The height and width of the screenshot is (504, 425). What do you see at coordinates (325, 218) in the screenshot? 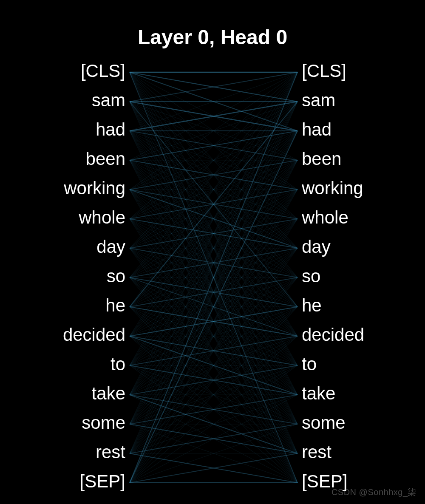
I see `right-token: whole` at bounding box center [325, 218].